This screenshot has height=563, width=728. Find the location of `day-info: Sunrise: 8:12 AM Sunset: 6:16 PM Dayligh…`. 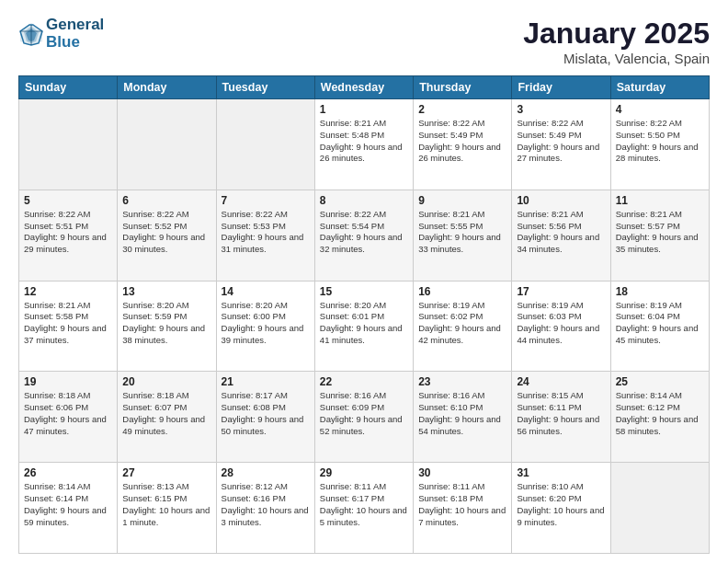

day-info: Sunrise: 8:12 AM Sunset: 6:16 PM Dayligh… is located at coordinates (266, 504).